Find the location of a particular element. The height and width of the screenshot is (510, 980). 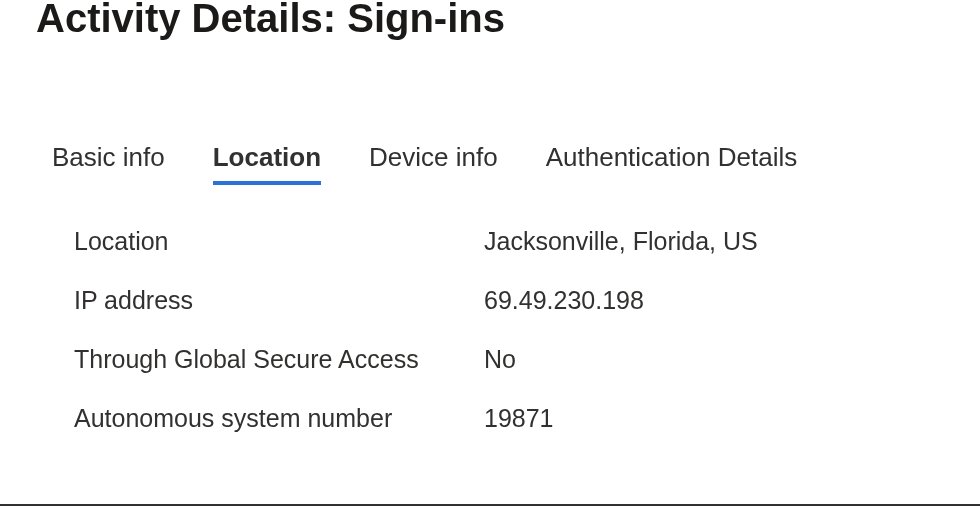

detail-row-ip-address: IP address 69.49.230.198 is located at coordinates (527, 300).